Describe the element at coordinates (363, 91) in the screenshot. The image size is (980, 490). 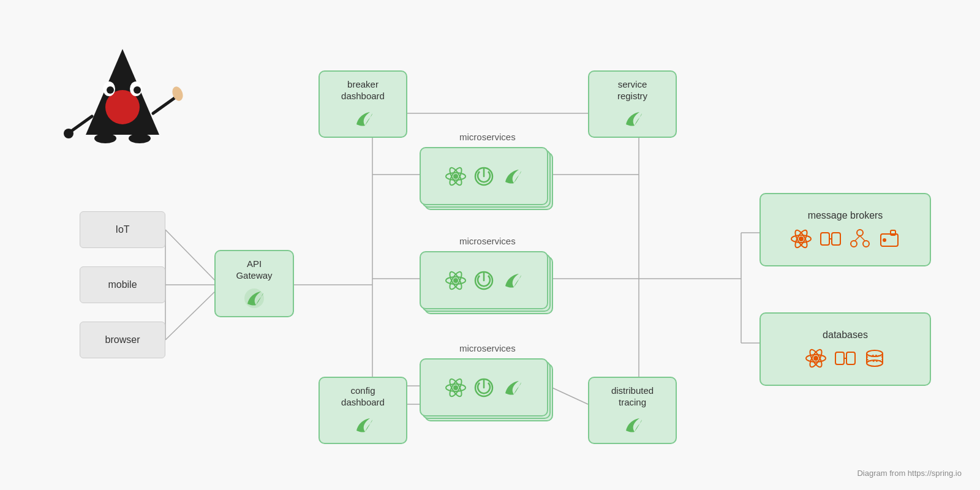
I see `breaker-dashboard-title: breakerdashboard` at that location.